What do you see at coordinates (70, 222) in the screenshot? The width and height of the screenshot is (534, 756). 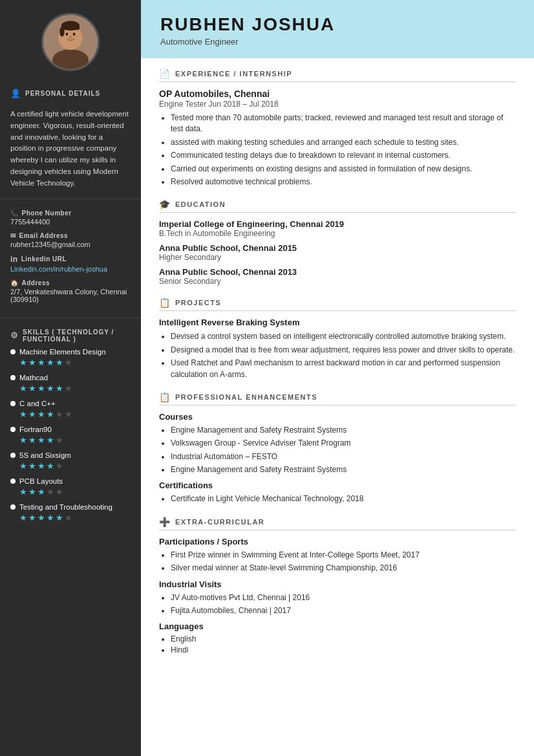 I see `phone-value: 7755444400` at bounding box center [70, 222].